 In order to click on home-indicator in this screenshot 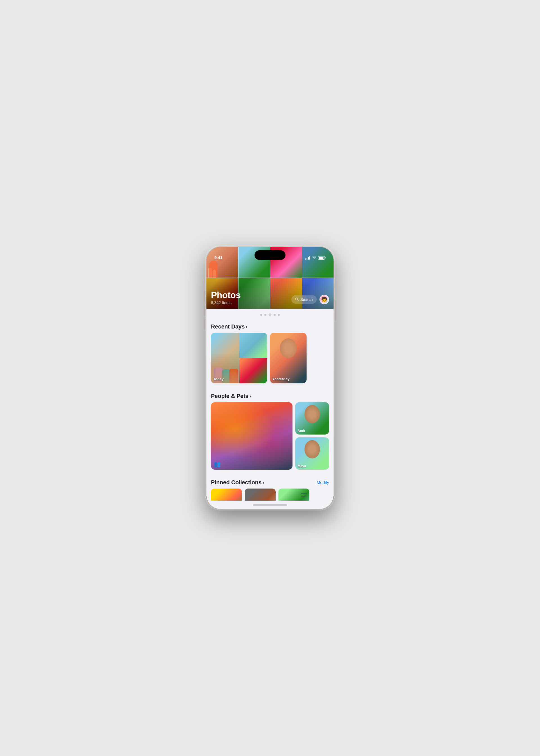, I will do `click(270, 505)`.